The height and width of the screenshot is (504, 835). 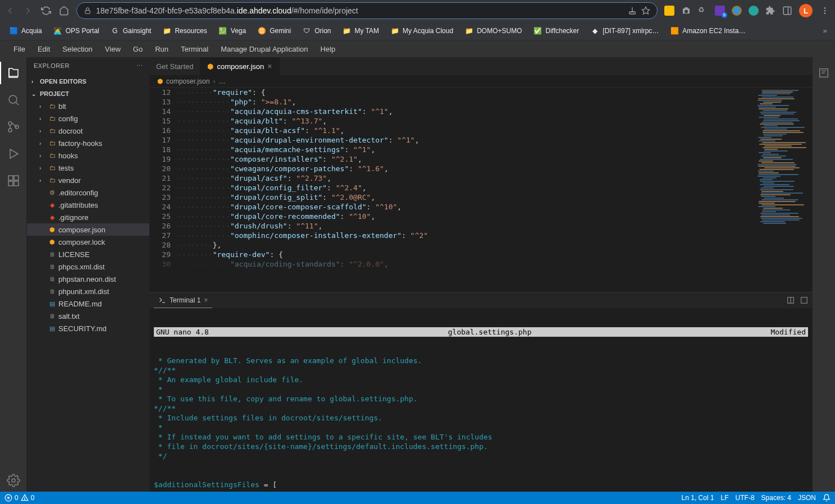 I want to click on file-item: 🗎phpcs.xml.dist, so click(x=88, y=267).